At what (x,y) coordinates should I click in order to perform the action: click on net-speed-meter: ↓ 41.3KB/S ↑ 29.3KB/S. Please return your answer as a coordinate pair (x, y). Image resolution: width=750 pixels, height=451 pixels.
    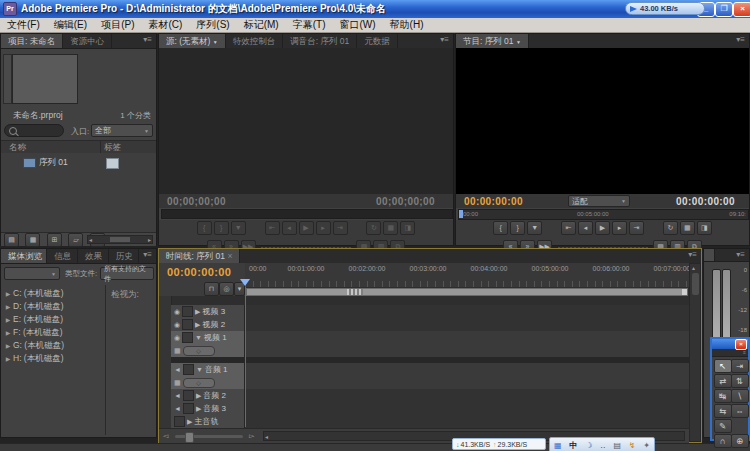
    Looking at the image, I should click on (499, 444).